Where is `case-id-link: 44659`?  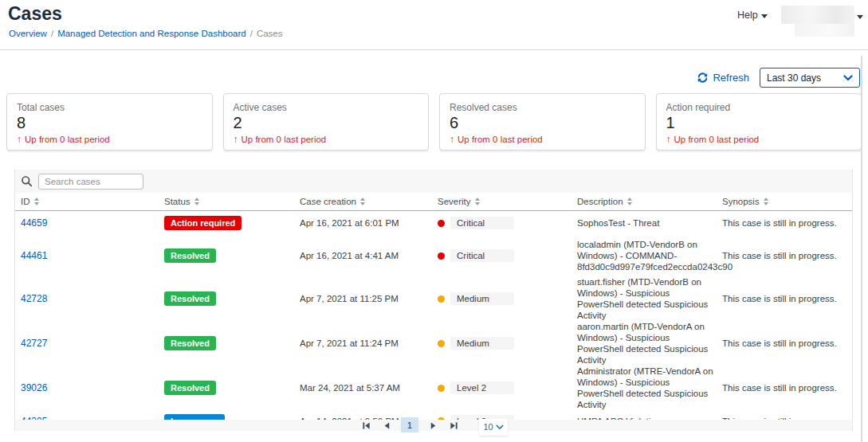 case-id-link: 44659 is located at coordinates (33, 223).